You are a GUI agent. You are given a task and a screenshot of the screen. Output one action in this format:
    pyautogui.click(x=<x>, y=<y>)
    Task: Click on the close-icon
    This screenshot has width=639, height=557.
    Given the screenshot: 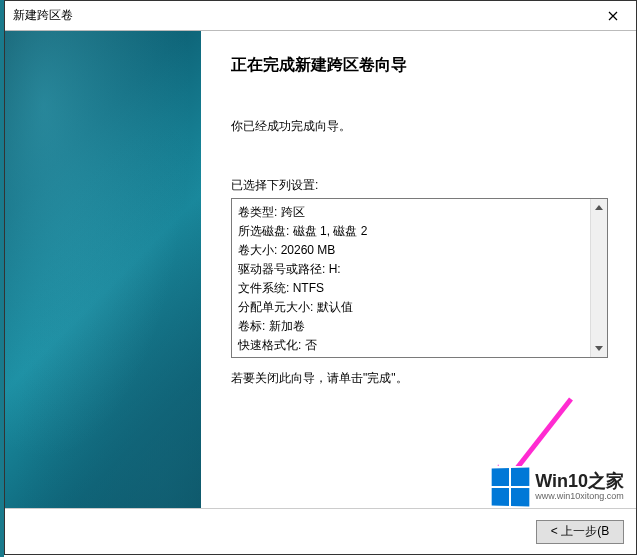 What is the action you would take?
    pyautogui.click(x=613, y=16)
    